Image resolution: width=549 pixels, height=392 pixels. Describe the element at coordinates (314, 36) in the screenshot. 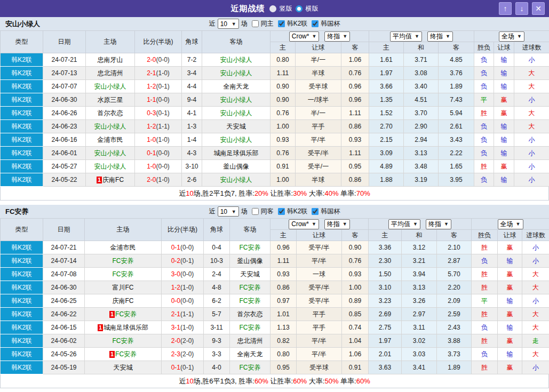

I see `chevron-down-icon: ▼` at that location.